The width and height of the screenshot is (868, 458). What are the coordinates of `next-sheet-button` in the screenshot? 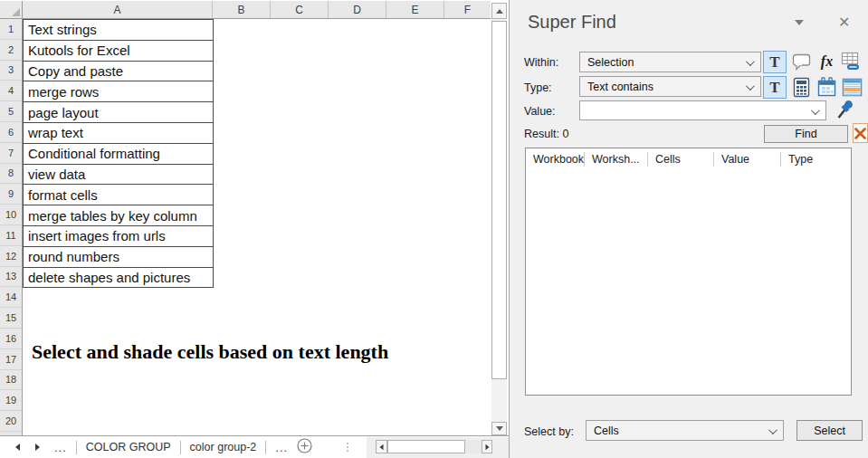 It's located at (38, 447).